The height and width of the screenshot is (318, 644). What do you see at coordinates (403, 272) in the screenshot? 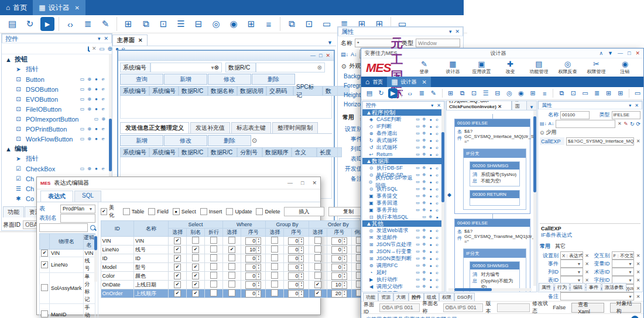
I see `control-item-延时: ◔延时▭⊕●℮` at bounding box center [403, 272].